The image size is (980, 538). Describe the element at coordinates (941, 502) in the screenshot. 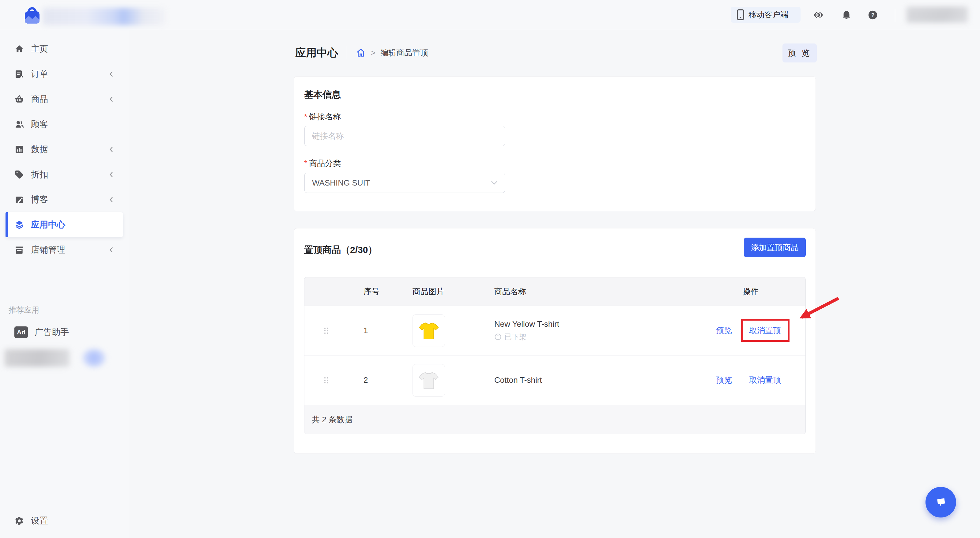

I see `chat-bubble-icon` at that location.